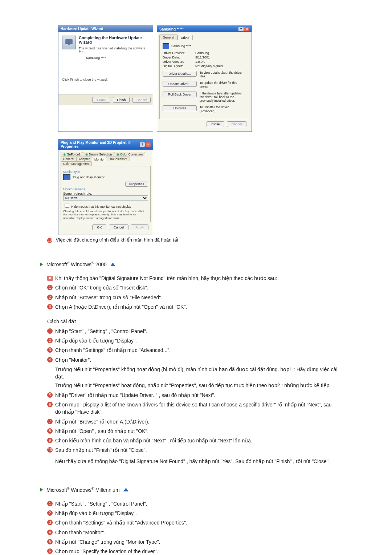 The height and width of the screenshot is (555, 392). Describe the element at coordinates (223, 97) in the screenshot. I see `rollback-driver-desc: If the device fails after updating the d…` at that location.